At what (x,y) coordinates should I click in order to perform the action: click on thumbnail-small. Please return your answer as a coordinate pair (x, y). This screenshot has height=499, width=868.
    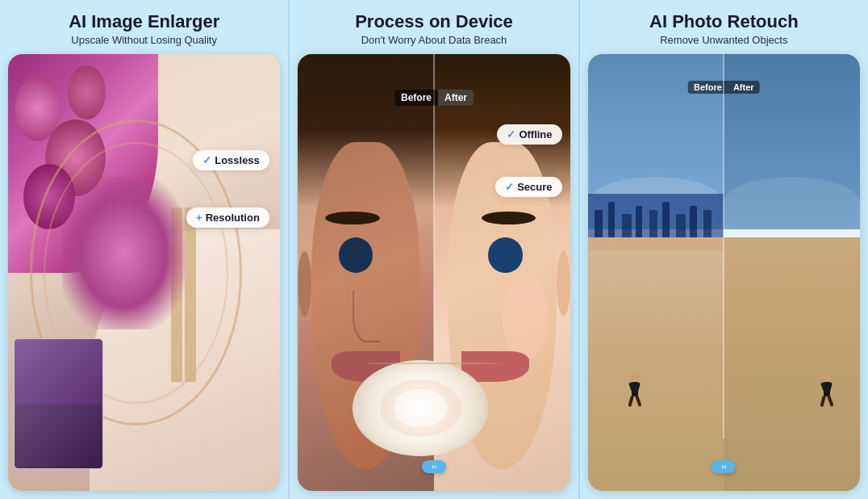
    Looking at the image, I should click on (58, 404).